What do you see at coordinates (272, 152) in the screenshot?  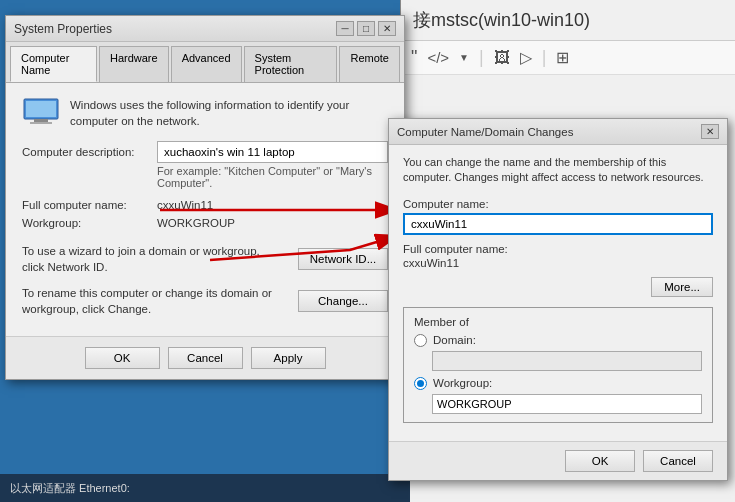 I see `computer-desc-input` at bounding box center [272, 152].